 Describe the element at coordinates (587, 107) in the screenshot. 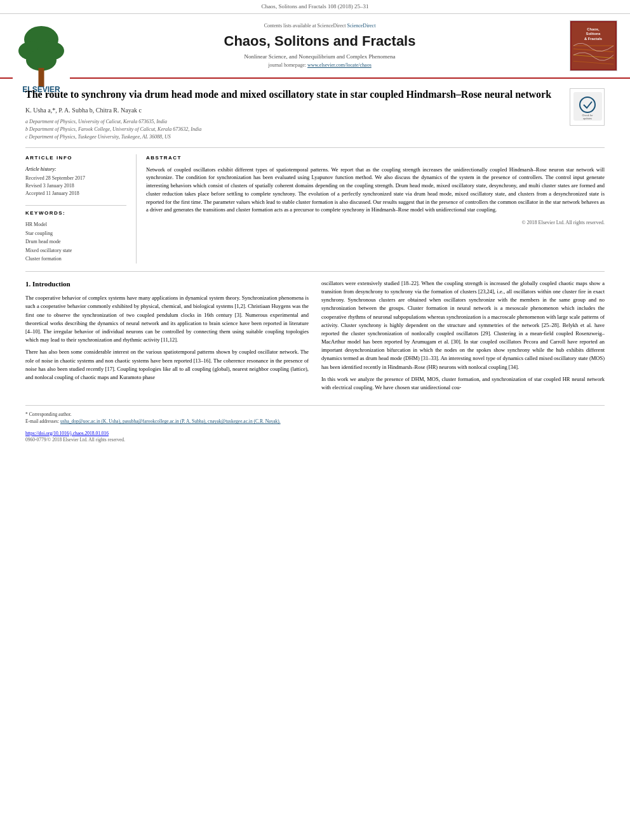

I see `badge-box: Check for updates` at that location.